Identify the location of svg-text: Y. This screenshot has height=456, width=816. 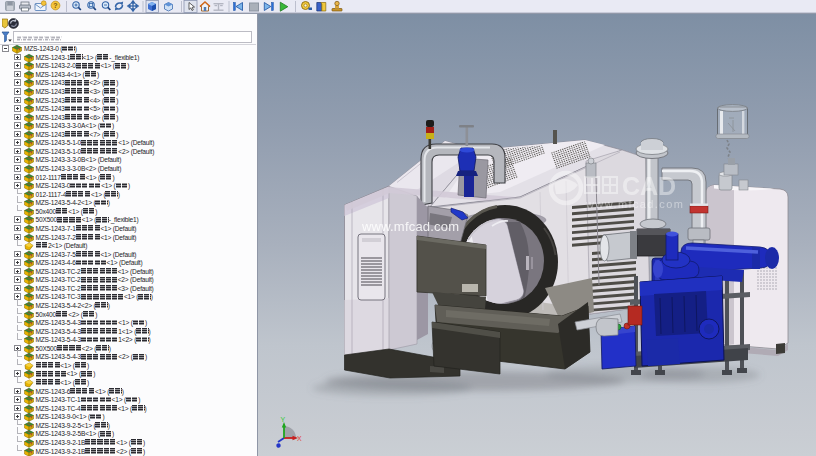
(284, 420).